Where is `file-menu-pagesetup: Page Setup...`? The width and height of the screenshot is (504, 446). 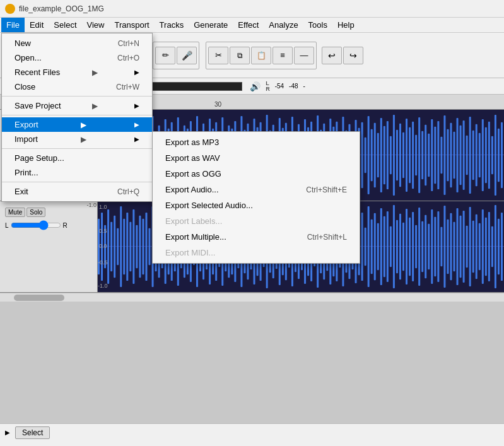
file-menu-pagesetup: Page Setup... is located at coordinates (77, 158).